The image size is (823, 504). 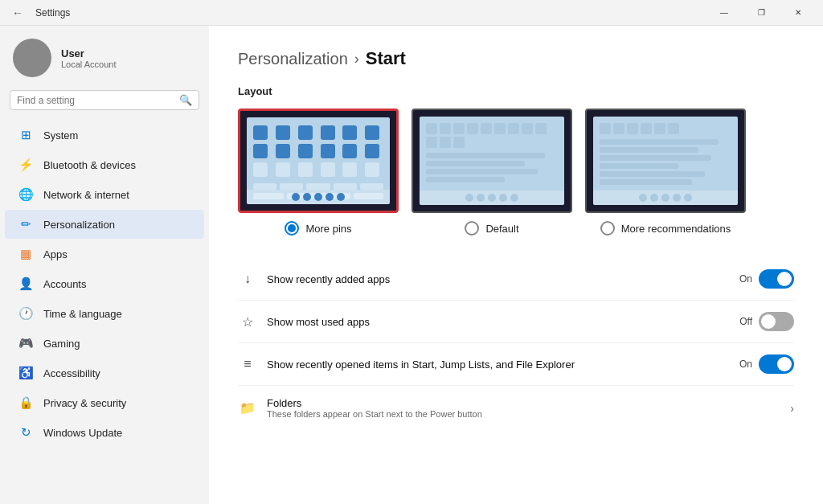 I want to click on radio-label-more-pins: More pins, so click(x=318, y=228).